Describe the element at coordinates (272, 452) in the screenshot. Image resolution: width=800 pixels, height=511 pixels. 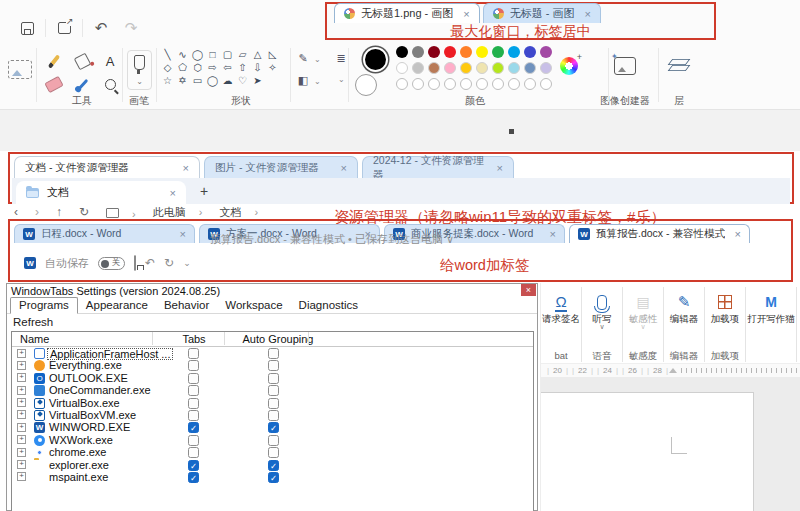
I see `program-row: + chrome.exe` at that location.